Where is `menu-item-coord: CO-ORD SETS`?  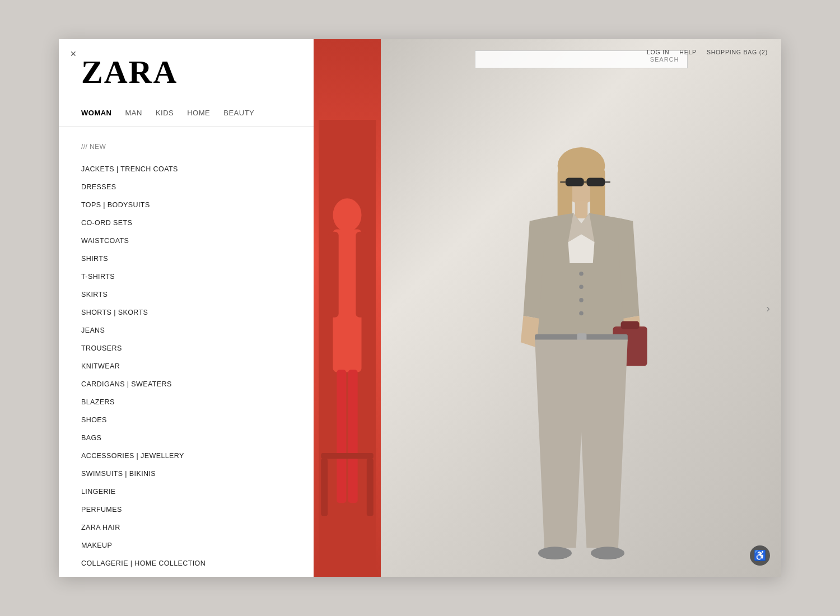
menu-item-coord: CO-ORD SETS is located at coordinates (186, 223).